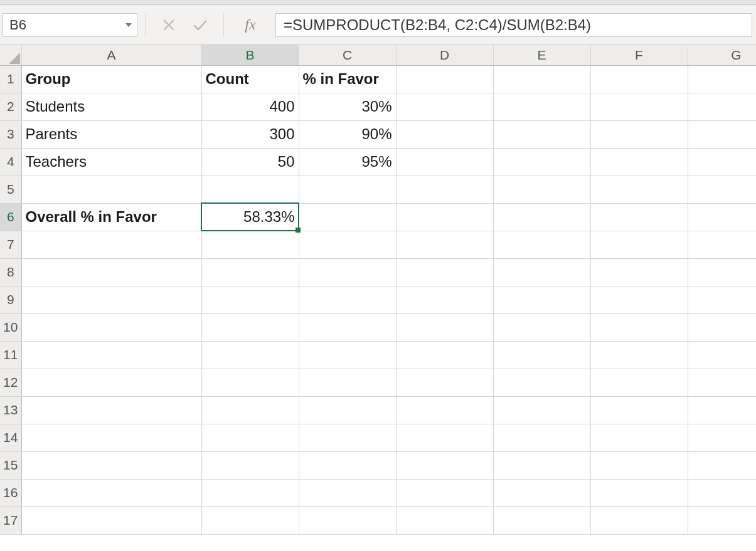 Image resolution: width=756 pixels, height=551 pixels. Describe the element at coordinates (348, 189) in the screenshot. I see `cell-C5` at that location.